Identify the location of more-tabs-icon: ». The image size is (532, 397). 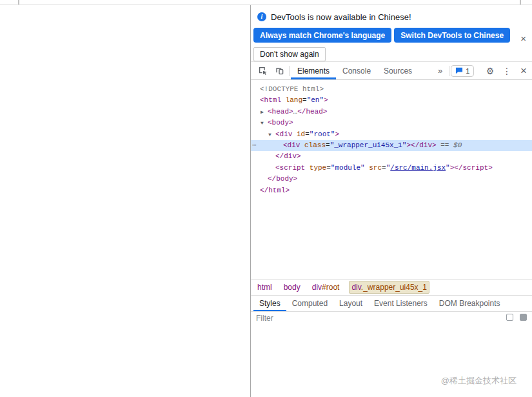
(440, 71).